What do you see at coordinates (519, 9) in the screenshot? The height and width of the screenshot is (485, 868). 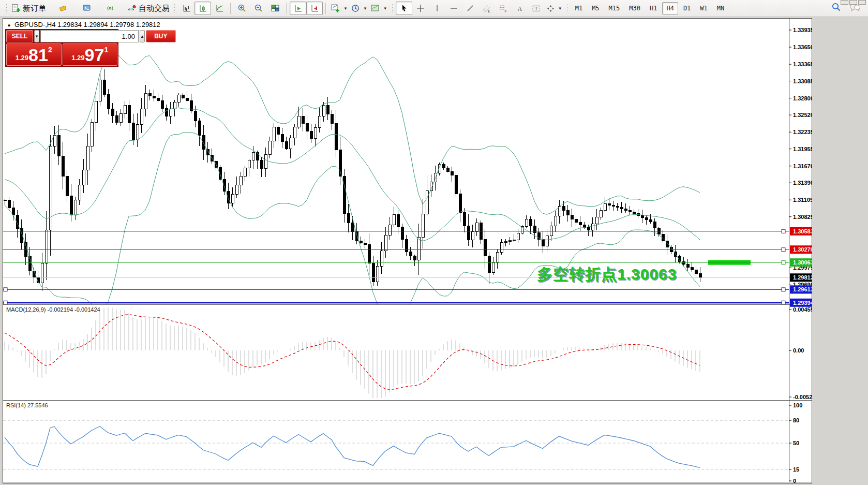 I see `svg-text: A` at bounding box center [519, 9].